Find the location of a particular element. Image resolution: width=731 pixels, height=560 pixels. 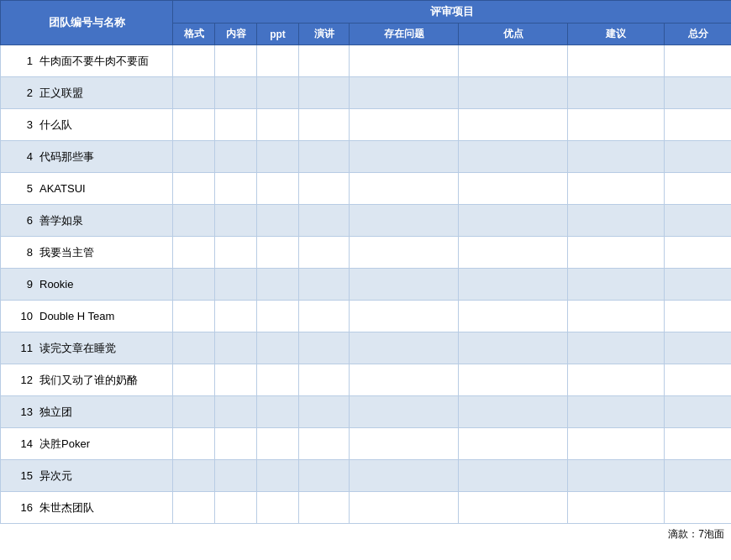

team-cell: 2正义联盟 is located at coordinates (87, 93).